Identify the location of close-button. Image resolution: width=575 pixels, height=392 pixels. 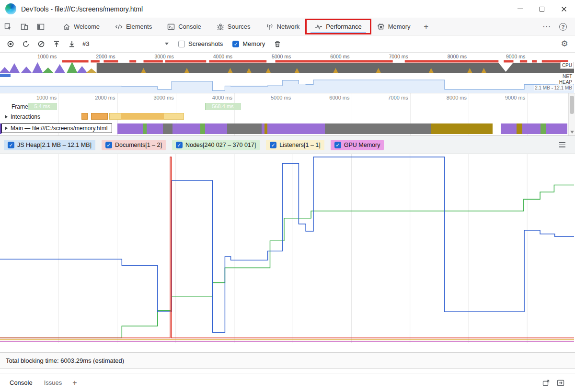
(564, 9).